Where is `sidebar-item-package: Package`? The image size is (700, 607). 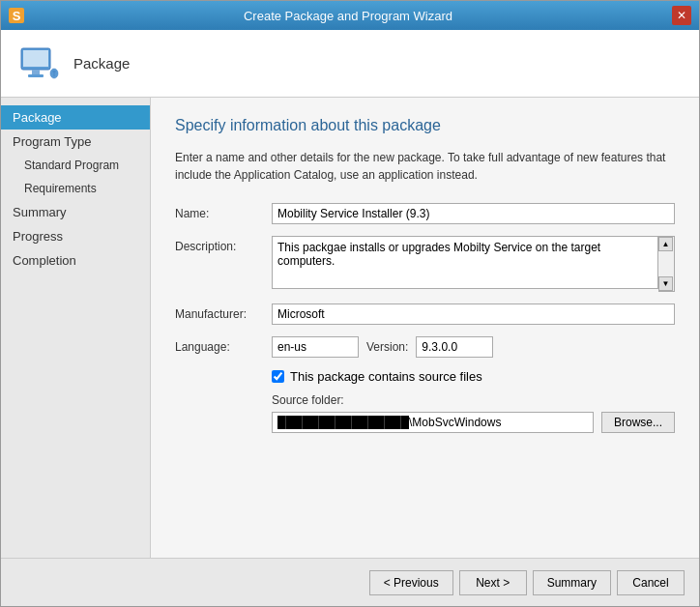 sidebar-item-package: Package is located at coordinates (75, 118).